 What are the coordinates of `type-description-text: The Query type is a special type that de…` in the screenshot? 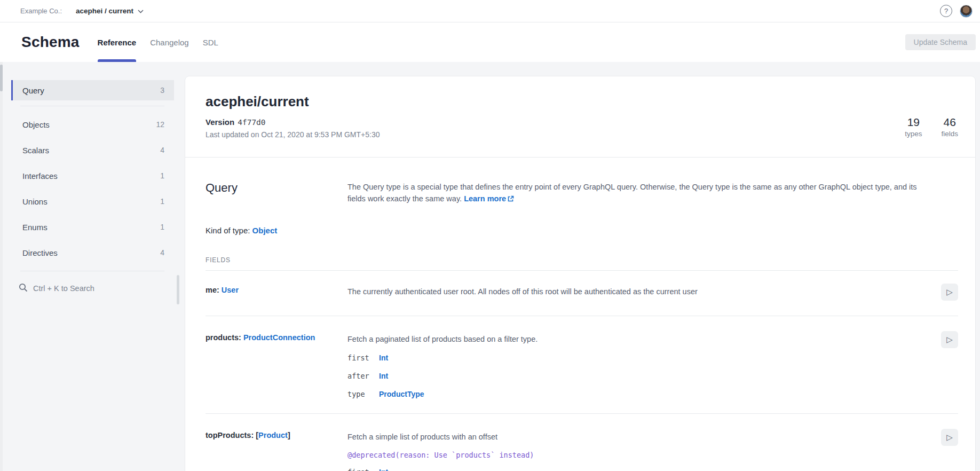 It's located at (632, 193).